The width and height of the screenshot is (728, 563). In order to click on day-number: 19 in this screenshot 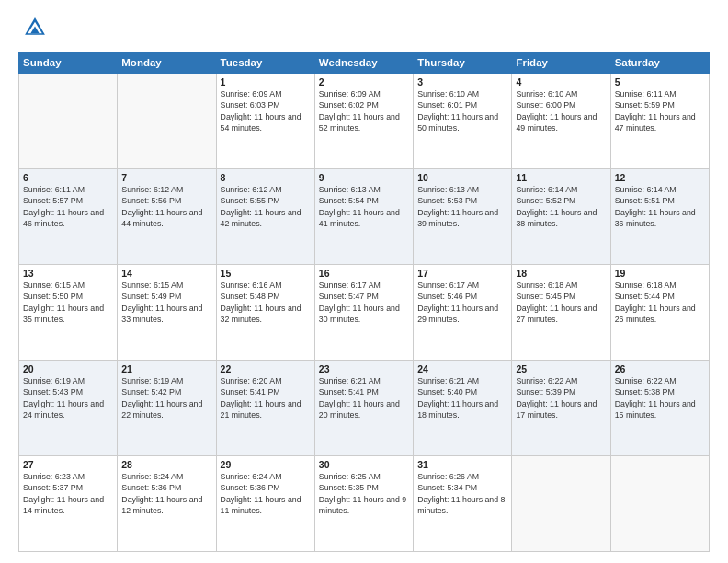, I will do `click(660, 273)`.